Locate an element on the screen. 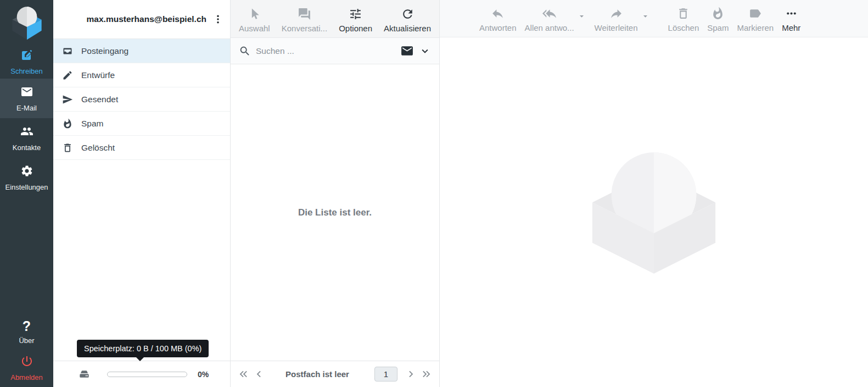 This screenshot has width=868, height=387. power-icon is located at coordinates (27, 362).